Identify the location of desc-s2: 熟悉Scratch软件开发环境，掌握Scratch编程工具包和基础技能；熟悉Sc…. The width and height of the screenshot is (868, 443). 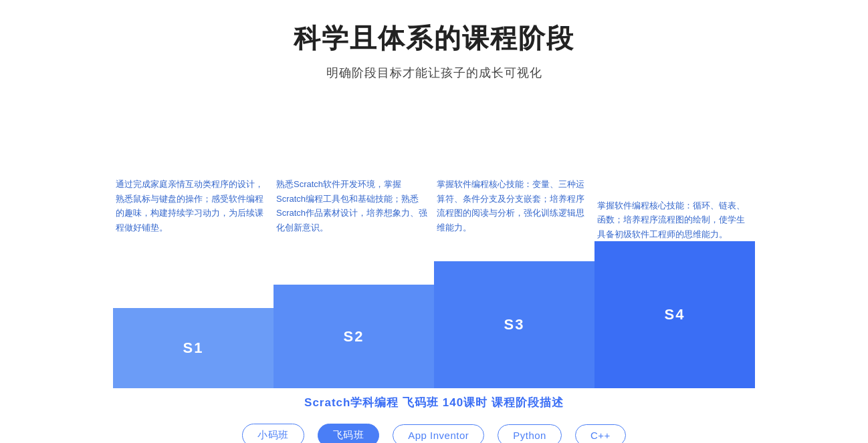
(354, 209).